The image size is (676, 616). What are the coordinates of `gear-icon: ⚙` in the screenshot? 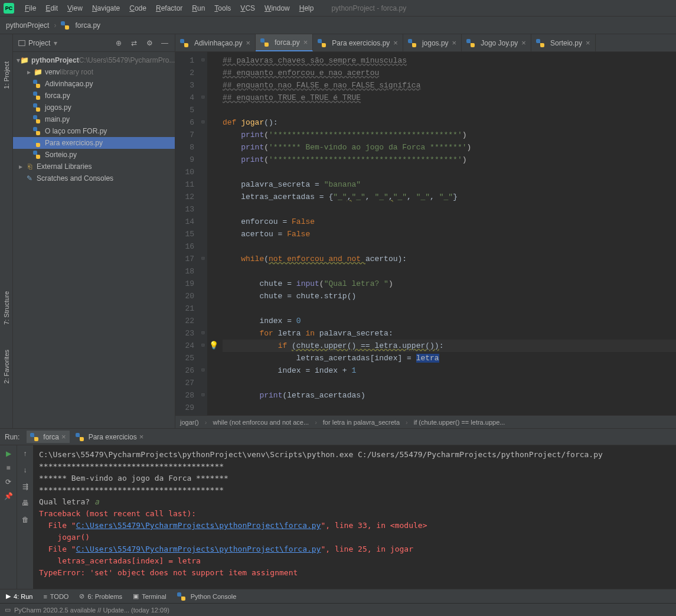 It's located at (149, 43).